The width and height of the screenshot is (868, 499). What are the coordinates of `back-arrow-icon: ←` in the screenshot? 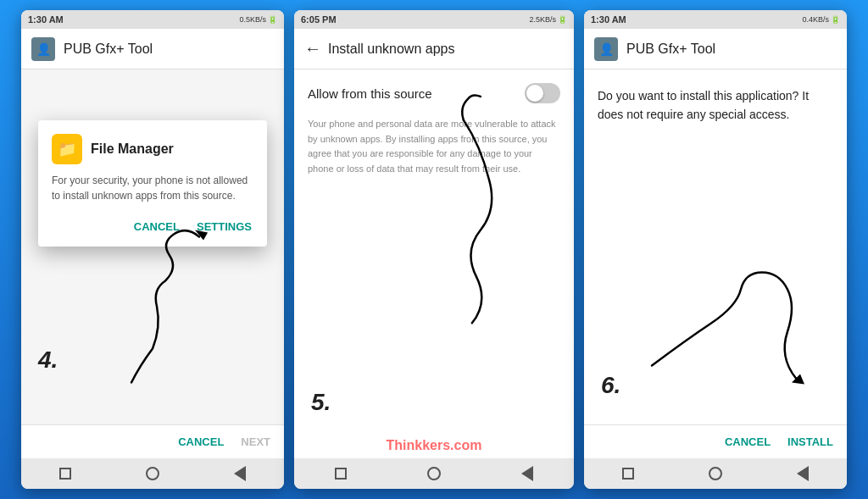 It's located at (313, 49).